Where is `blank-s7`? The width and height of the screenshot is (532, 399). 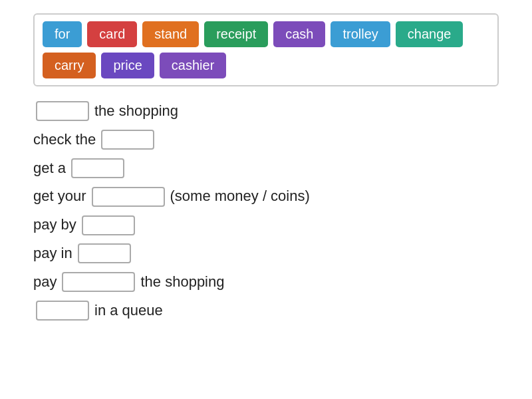
blank-s7 is located at coordinates (98, 282).